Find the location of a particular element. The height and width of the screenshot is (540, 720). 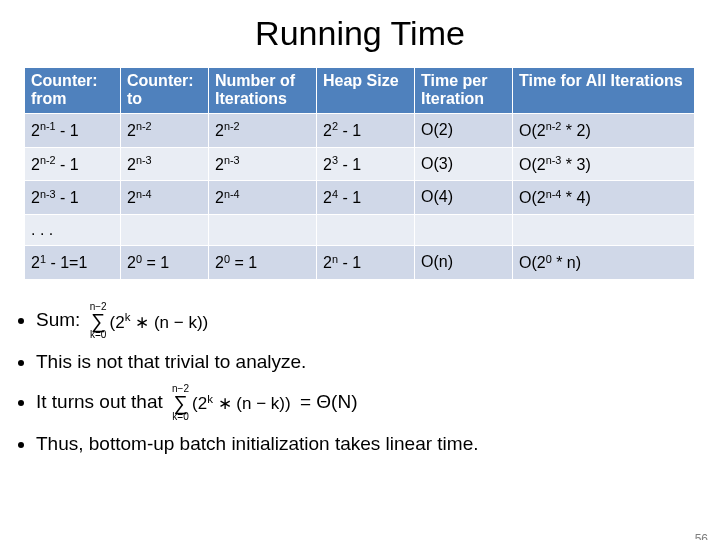

bullet-sum-label: Sum: is located at coordinates (61, 320).